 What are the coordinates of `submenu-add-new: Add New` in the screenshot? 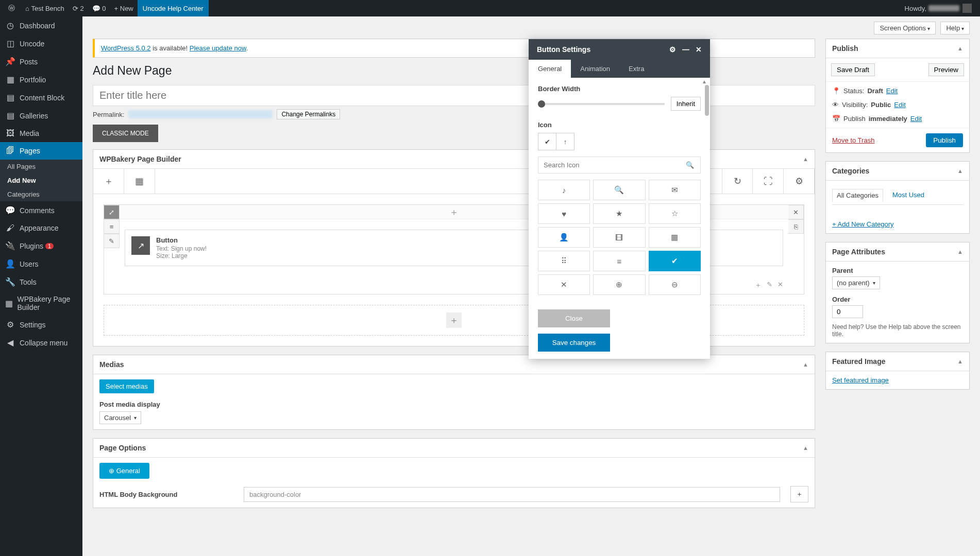 It's located at (41, 180).